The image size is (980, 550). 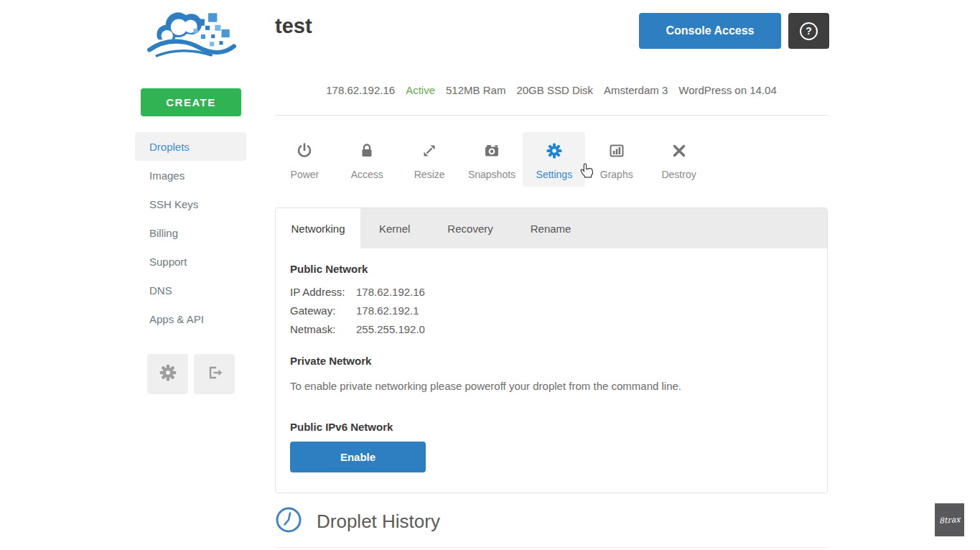 What do you see at coordinates (318, 228) in the screenshot?
I see `tab-networking: Networking` at bounding box center [318, 228].